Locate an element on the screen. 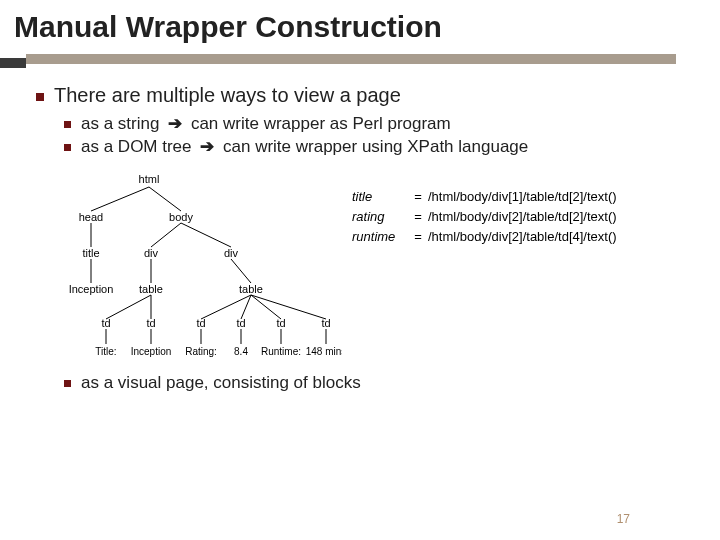 This screenshot has height=540, width=720. page-number: 17 is located at coordinates (624, 519).